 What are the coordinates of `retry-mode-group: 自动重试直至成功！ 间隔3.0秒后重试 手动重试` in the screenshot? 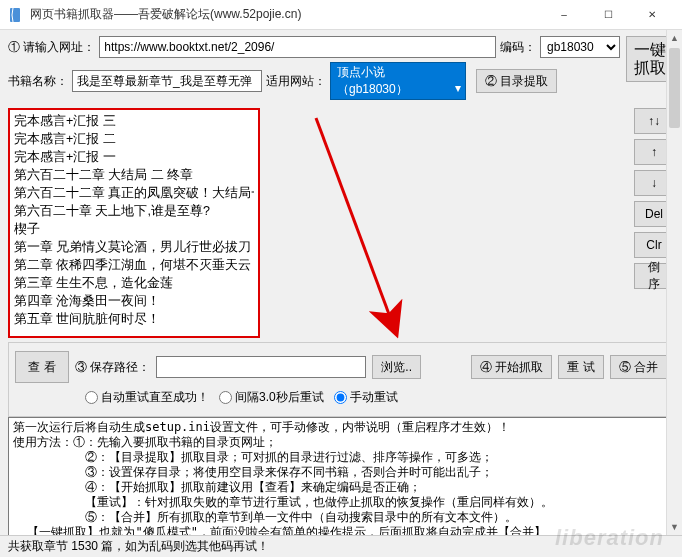 It's located at (341, 398).